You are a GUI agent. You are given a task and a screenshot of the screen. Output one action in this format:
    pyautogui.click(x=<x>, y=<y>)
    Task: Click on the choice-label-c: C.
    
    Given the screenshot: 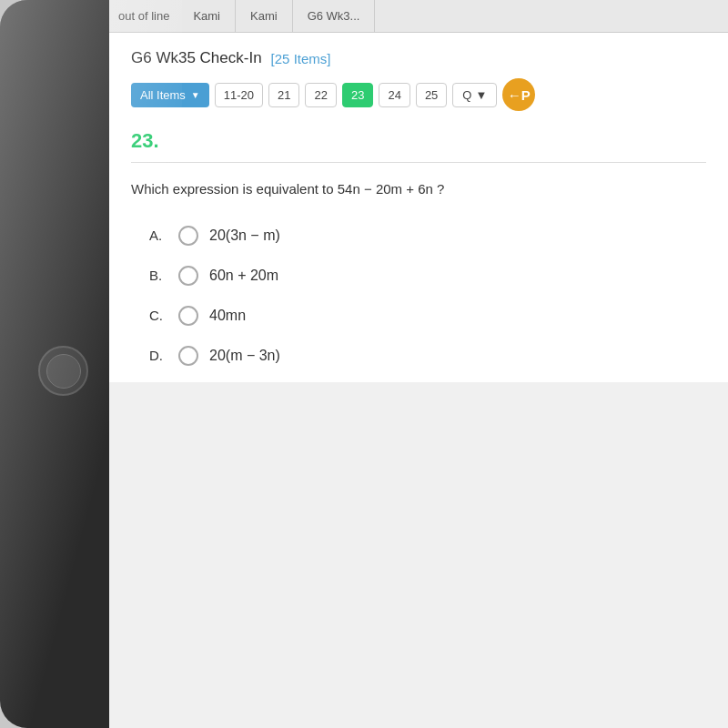 What is the action you would take?
    pyautogui.click(x=158, y=315)
    